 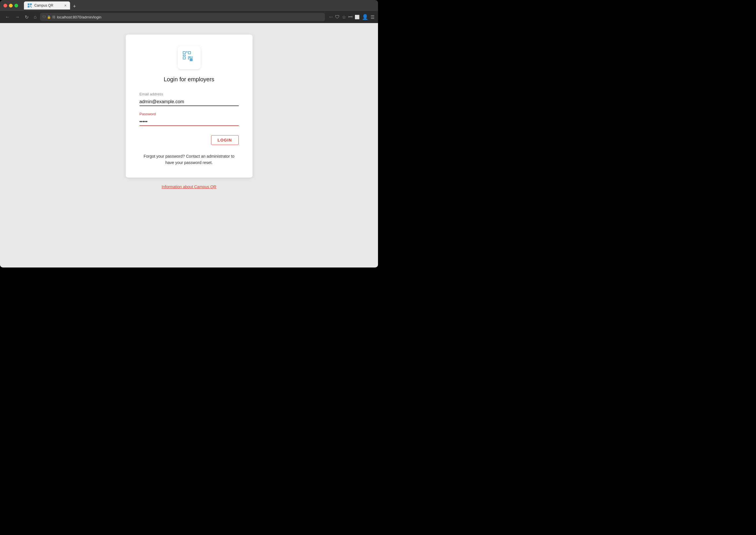 I want to click on tab-favicon-icon, so click(x=30, y=6).